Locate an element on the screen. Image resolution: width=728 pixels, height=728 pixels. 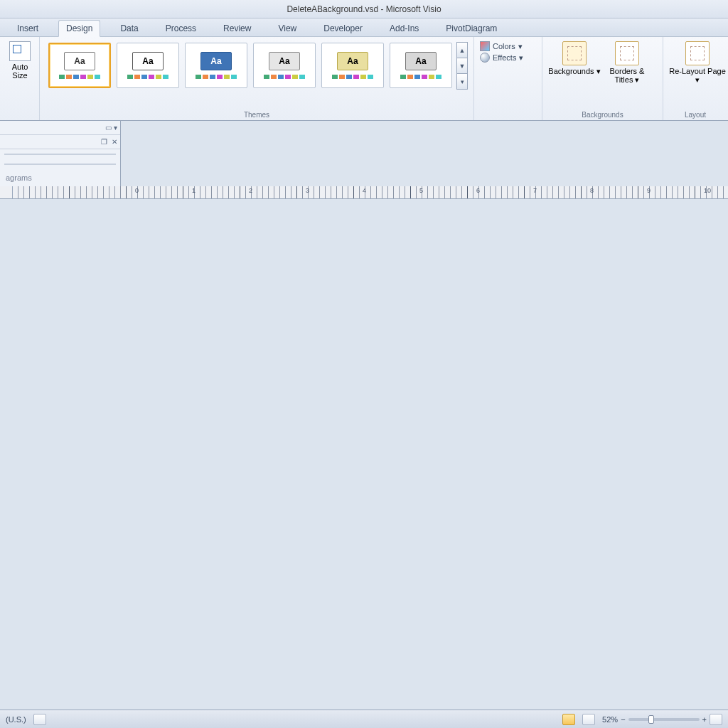
status-icon is located at coordinates (40, 719).